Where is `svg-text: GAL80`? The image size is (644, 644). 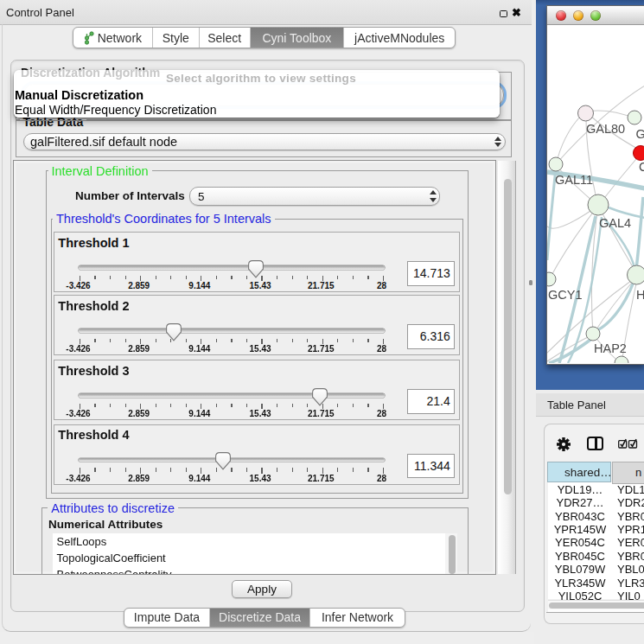 svg-text: GAL80 is located at coordinates (605, 129).